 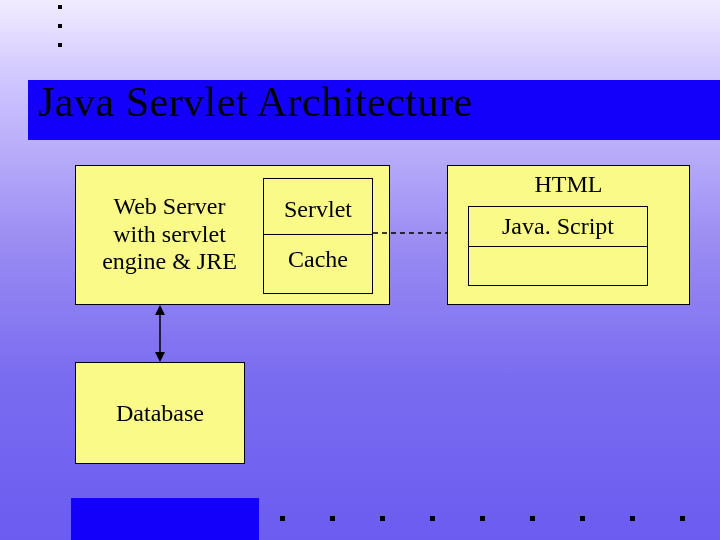 What do you see at coordinates (170, 234) in the screenshot?
I see `web-server-label: Web Server with servlet engine & JRE` at bounding box center [170, 234].